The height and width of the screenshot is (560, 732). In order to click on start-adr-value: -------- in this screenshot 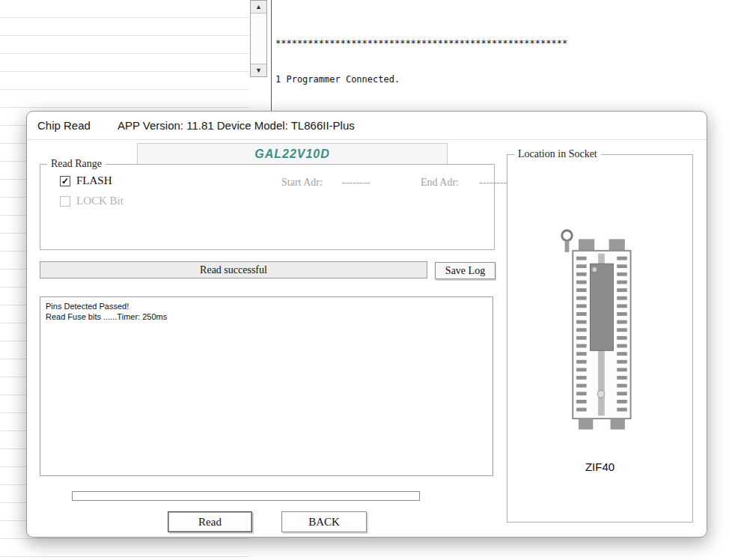, I will do `click(356, 183)`.